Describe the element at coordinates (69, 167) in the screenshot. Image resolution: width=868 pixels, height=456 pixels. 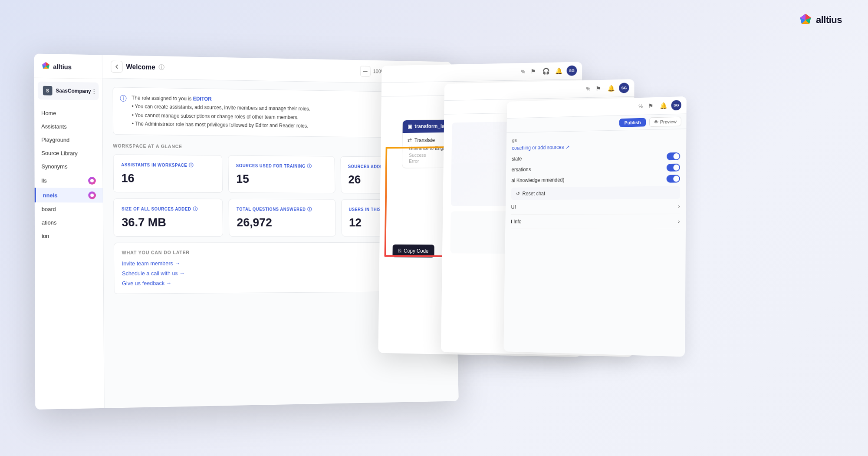
I see `sidebar-item-synonyms: Synonyms` at that location.